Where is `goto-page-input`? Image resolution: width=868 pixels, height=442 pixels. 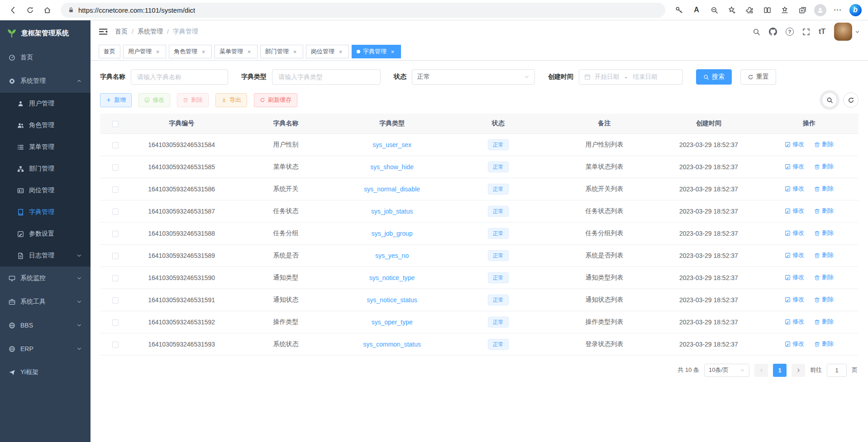
goto-page-input is located at coordinates (837, 370).